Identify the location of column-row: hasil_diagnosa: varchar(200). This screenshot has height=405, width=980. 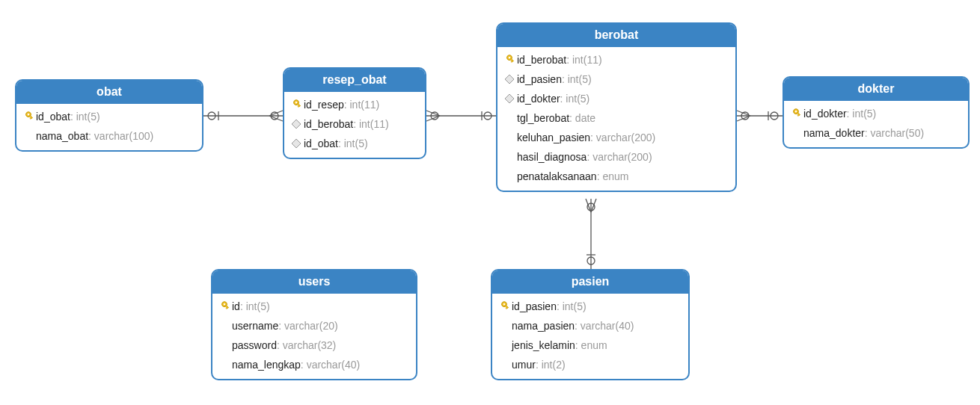
(616, 157).